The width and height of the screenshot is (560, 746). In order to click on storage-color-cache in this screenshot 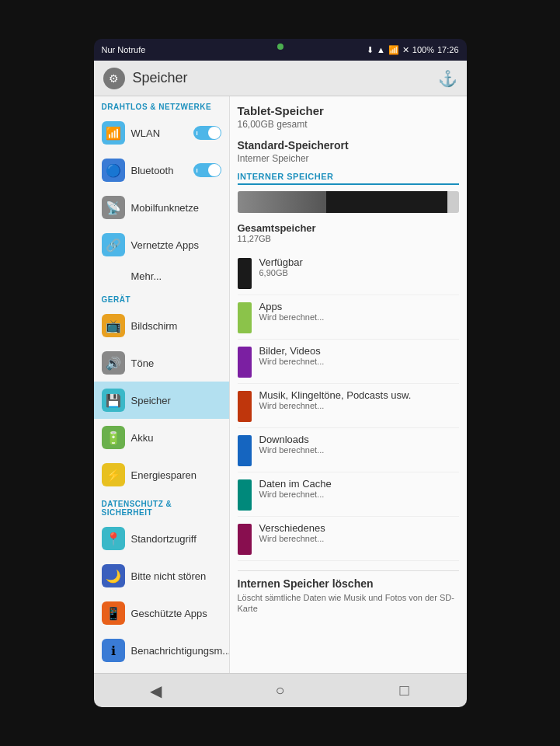, I will do `click(245, 495)`.